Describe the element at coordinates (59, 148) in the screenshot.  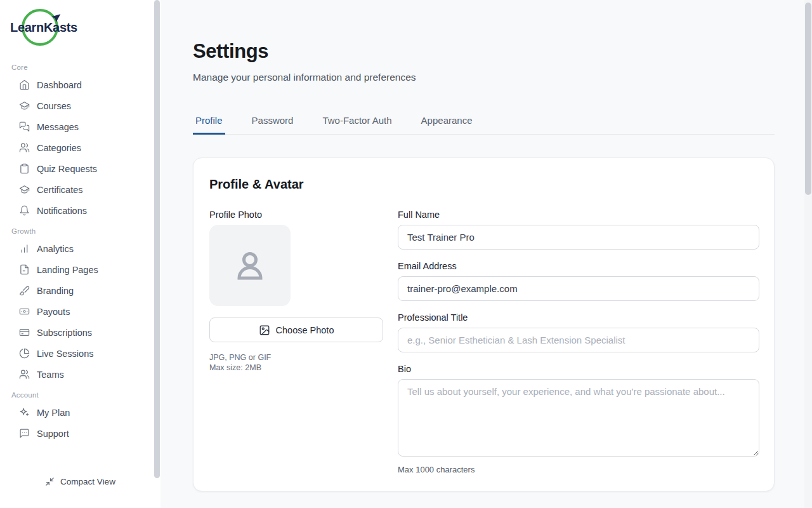
I see `sidebar-item-label: Categories` at that location.